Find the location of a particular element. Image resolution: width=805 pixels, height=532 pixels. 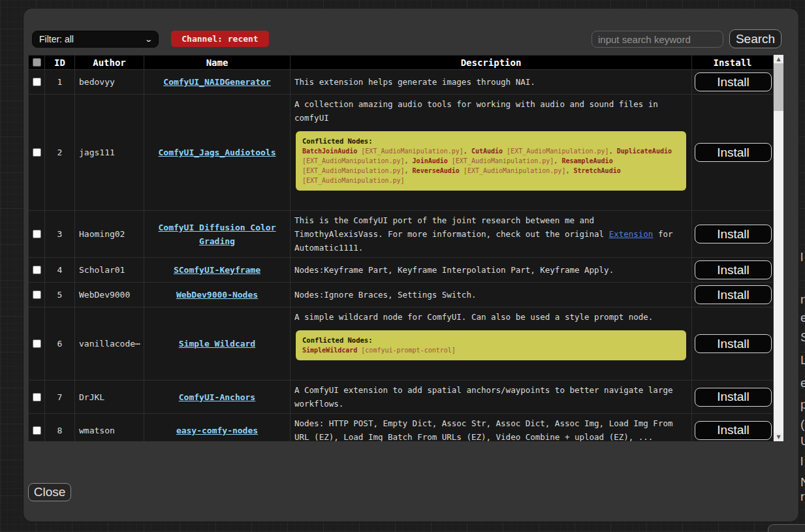

table-scrollbar: ▲ ▼ is located at coordinates (778, 248).